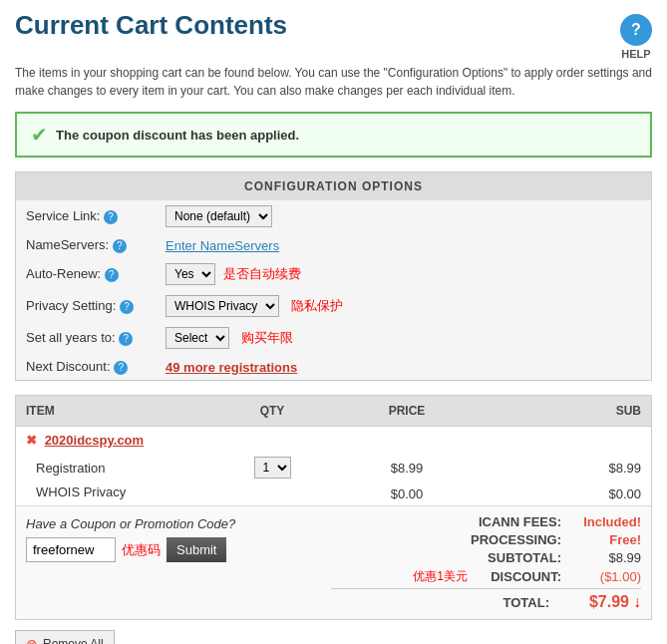 The image size is (667, 644). Describe the element at coordinates (120, 246) in the screenshot. I see `help-q-nameservers: ?` at that location.